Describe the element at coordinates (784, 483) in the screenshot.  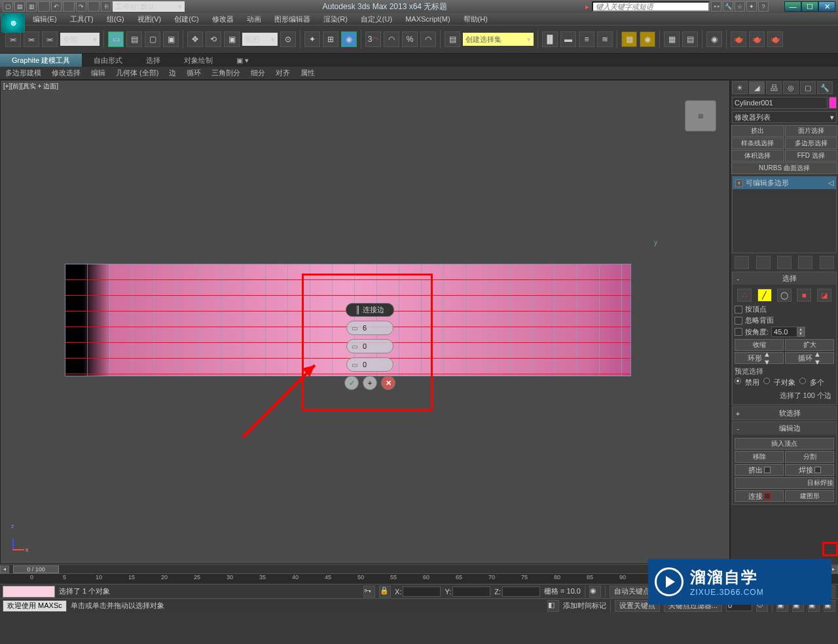
I see `target-weld-button: 目标焊接` at that location.